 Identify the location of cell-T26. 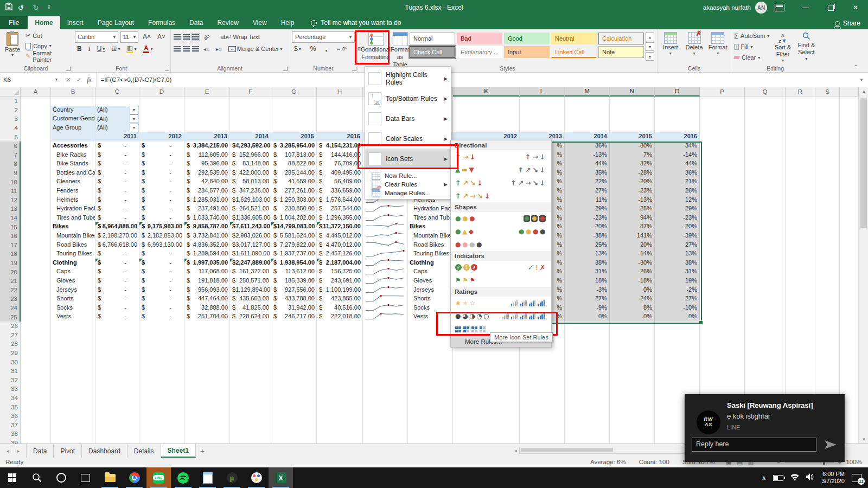
(850, 326).